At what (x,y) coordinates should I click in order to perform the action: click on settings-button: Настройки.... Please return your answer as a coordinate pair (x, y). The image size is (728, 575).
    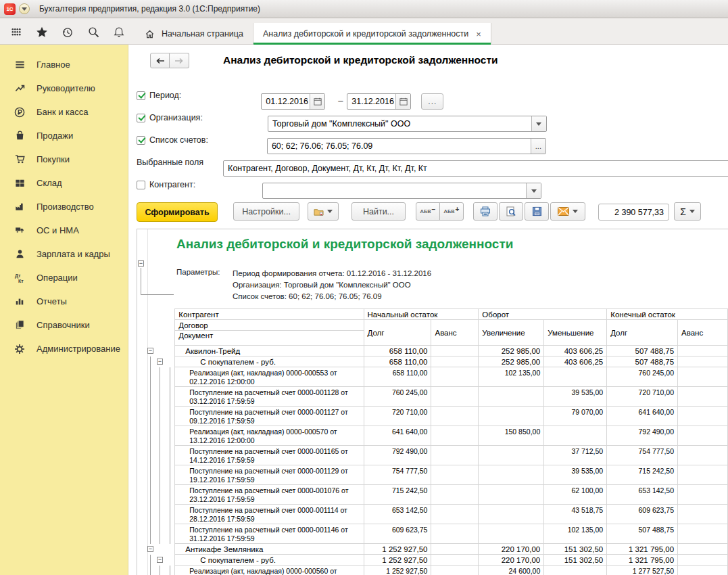
    Looking at the image, I should click on (266, 211).